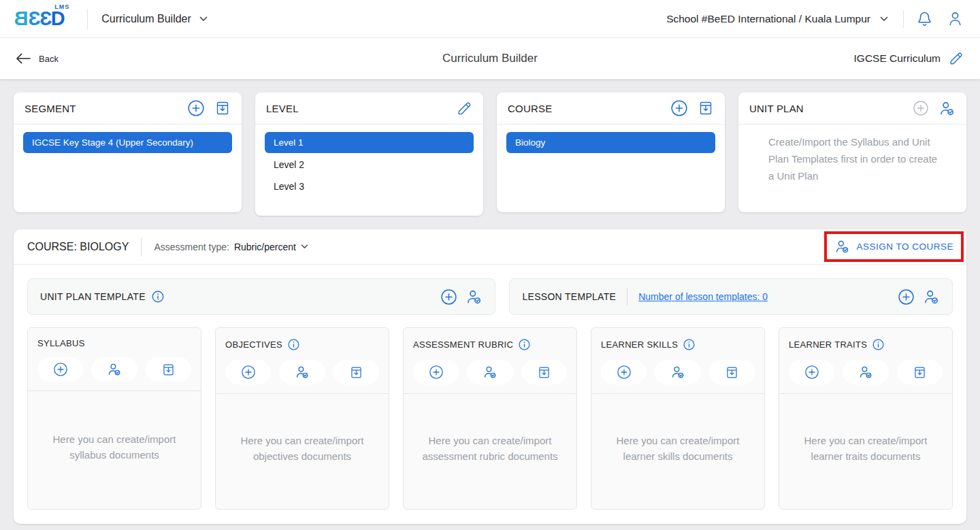 The image size is (980, 530). Describe the element at coordinates (490, 59) in the screenshot. I see `page-toolbar: Back Curriculum Builder IGCSE Curriculum` at that location.